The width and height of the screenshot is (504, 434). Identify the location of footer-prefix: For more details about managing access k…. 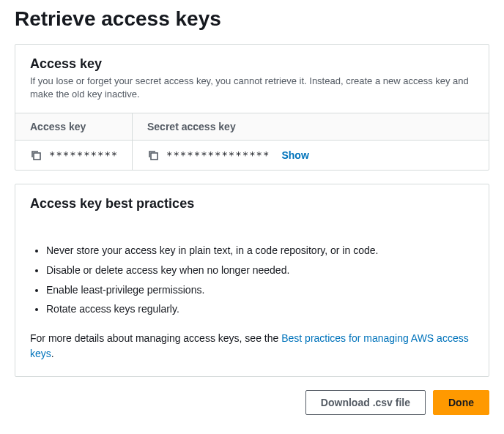
(155, 338).